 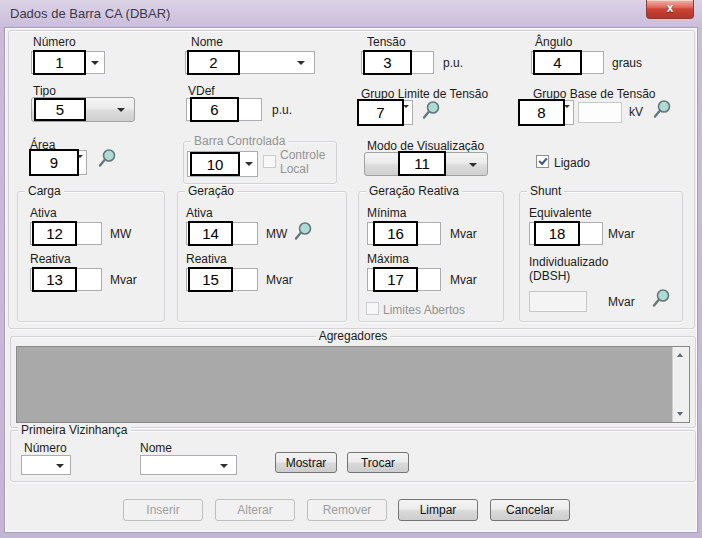 I want to click on grupo-limite-value: 7, so click(x=380, y=112).